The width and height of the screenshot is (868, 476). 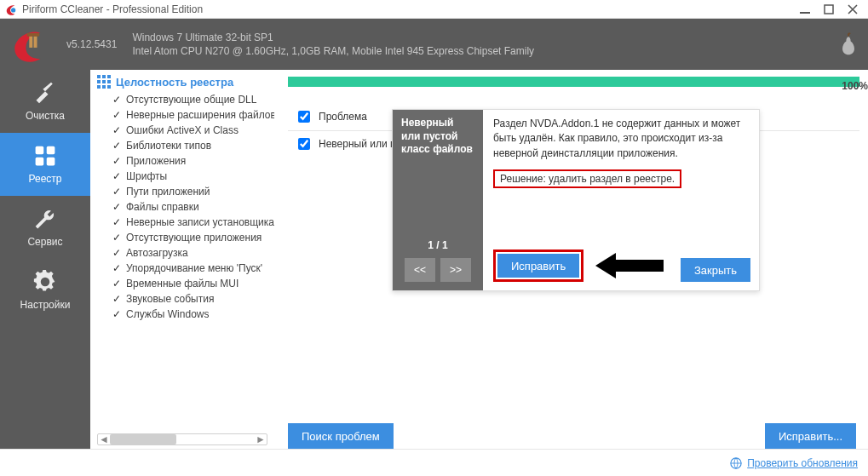 I want to click on window-close-button, so click(x=853, y=9).